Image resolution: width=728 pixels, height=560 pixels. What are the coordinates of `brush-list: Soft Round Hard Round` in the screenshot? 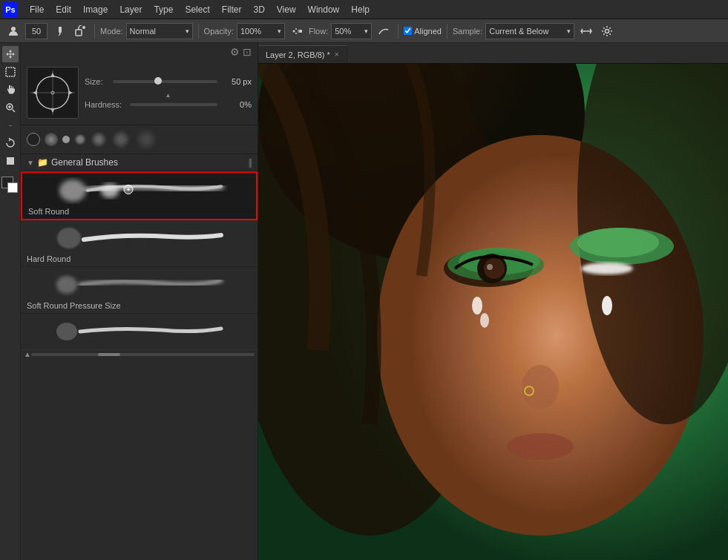 It's located at (140, 260).